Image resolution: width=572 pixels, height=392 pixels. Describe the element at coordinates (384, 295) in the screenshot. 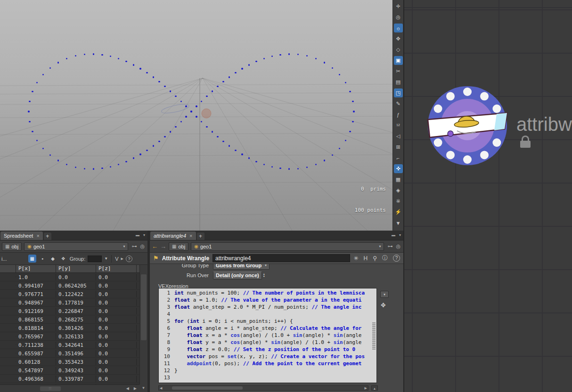

I see `editor-menu-button: ▾` at that location.